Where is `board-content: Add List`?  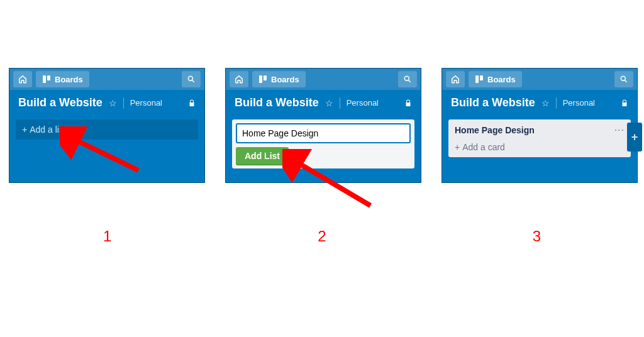 board-content: Add List is located at coordinates (323, 149).